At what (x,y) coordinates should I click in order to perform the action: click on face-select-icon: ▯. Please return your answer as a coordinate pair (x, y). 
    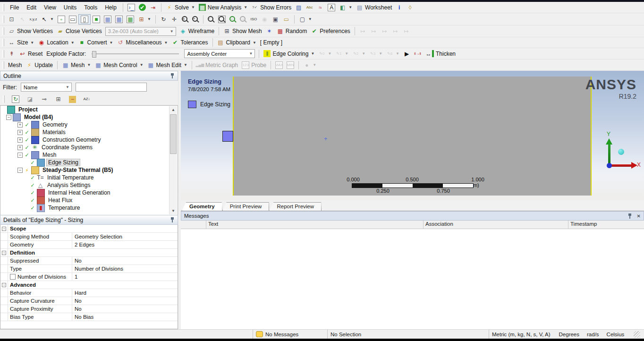
    Looking at the image, I should click on (85, 19).